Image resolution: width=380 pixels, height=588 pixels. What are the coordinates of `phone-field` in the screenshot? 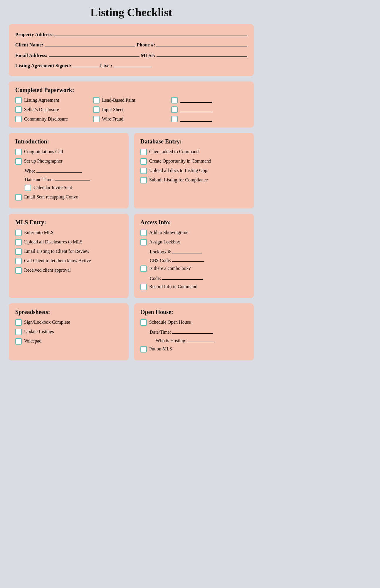 It's located at (202, 46).